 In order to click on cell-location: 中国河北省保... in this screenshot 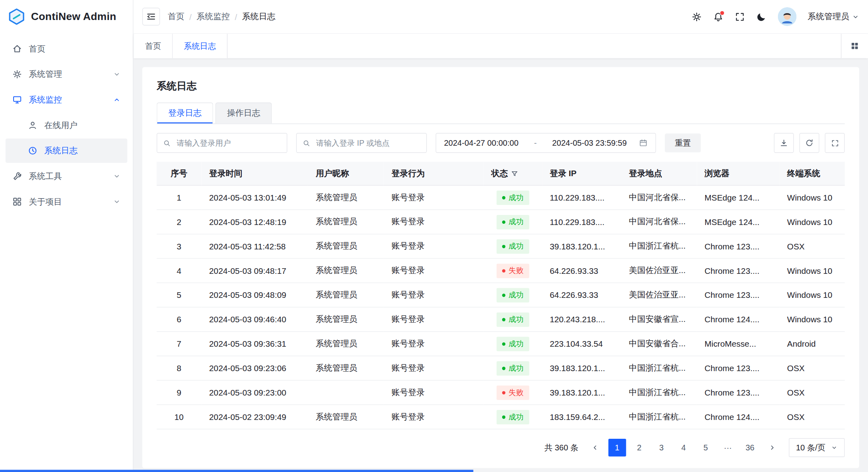, I will do `click(659, 222)`.